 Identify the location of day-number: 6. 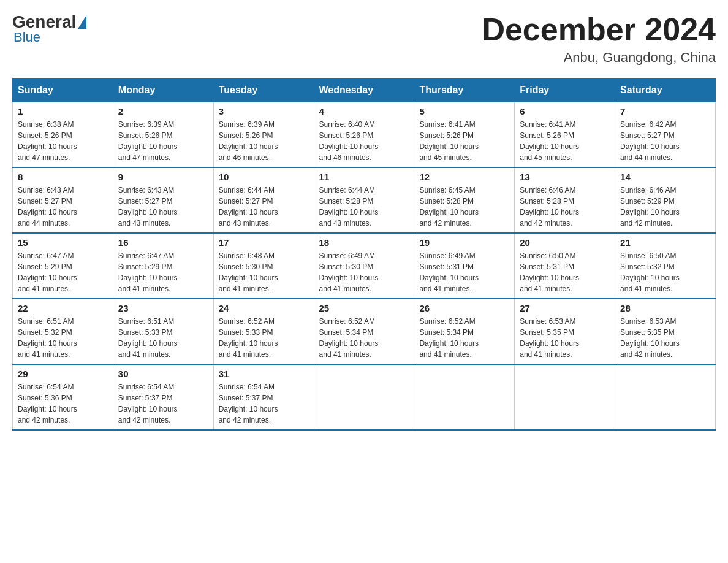
(565, 112).